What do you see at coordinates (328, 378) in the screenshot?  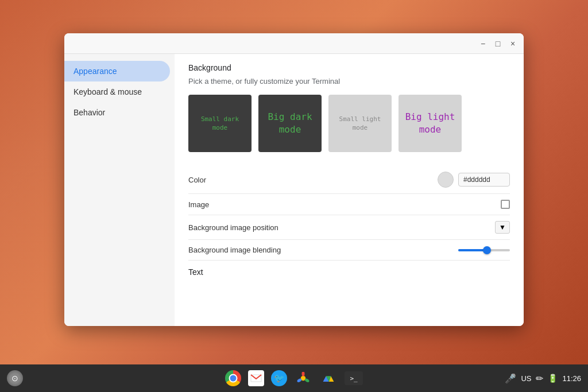 I see `drive-icon` at bounding box center [328, 378].